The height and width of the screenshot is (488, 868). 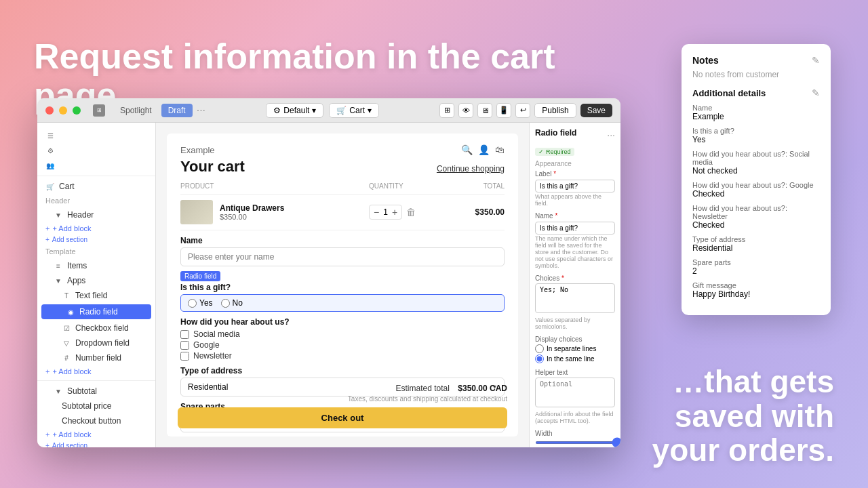 What do you see at coordinates (184, 335) in the screenshot?
I see `social-media-input` at bounding box center [184, 335].